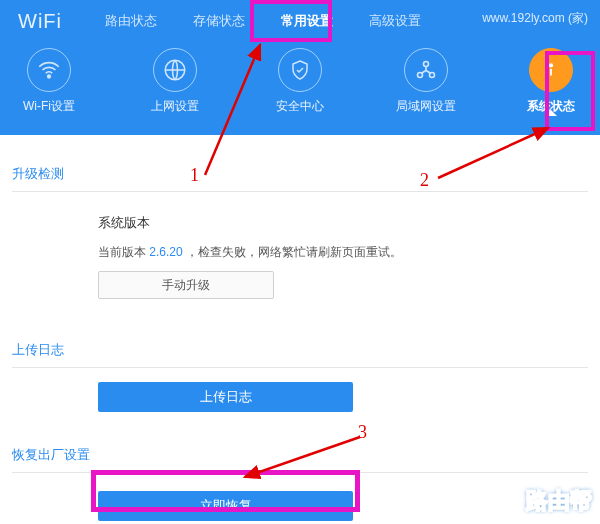  What do you see at coordinates (194, 176) in the screenshot?
I see `annotation-number-1: 1` at bounding box center [194, 176].